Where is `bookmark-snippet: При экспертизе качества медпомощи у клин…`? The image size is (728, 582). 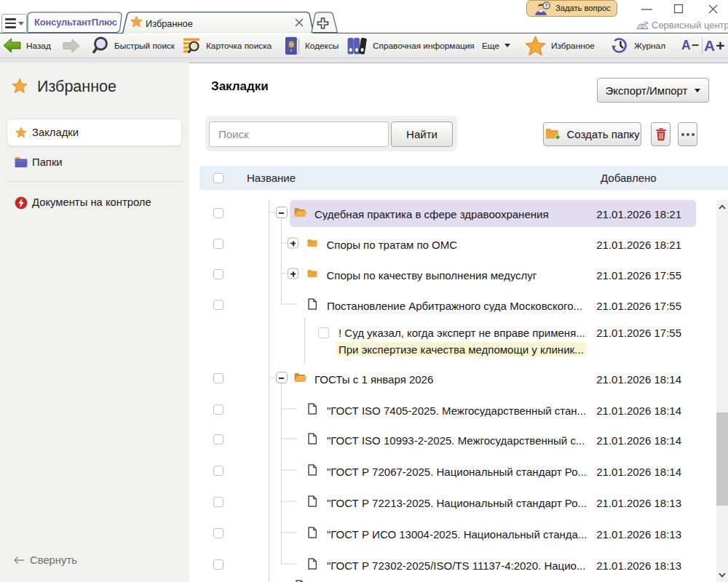
bookmark-snippet: При экспертизе качества медпомощи у клин… is located at coordinates (462, 349).